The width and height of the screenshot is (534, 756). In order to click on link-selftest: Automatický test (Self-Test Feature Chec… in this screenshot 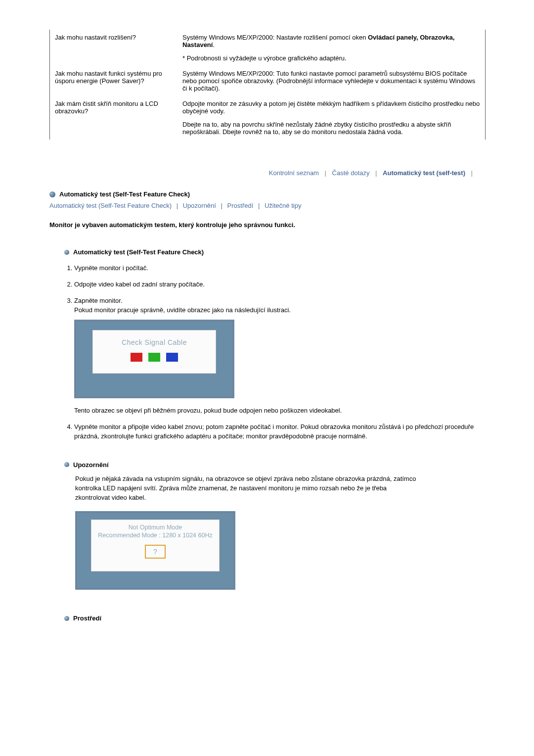, I will do `click(111, 206)`.